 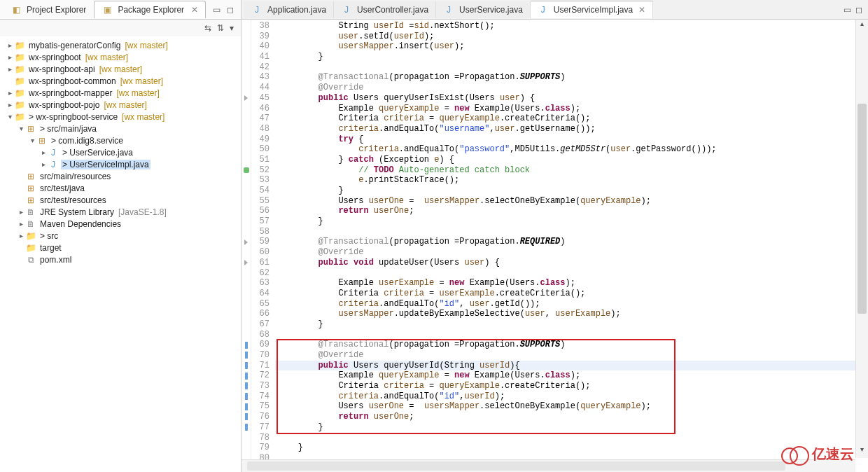 What do you see at coordinates (120, 188) in the screenshot?
I see `tree-item: ▸⊞src/test/java` at bounding box center [120, 188].